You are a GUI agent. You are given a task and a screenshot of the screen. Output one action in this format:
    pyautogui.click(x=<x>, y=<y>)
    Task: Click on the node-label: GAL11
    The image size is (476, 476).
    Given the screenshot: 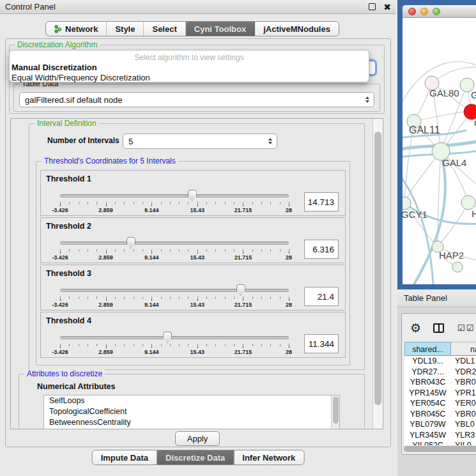 What is the action you would take?
    pyautogui.click(x=424, y=130)
    